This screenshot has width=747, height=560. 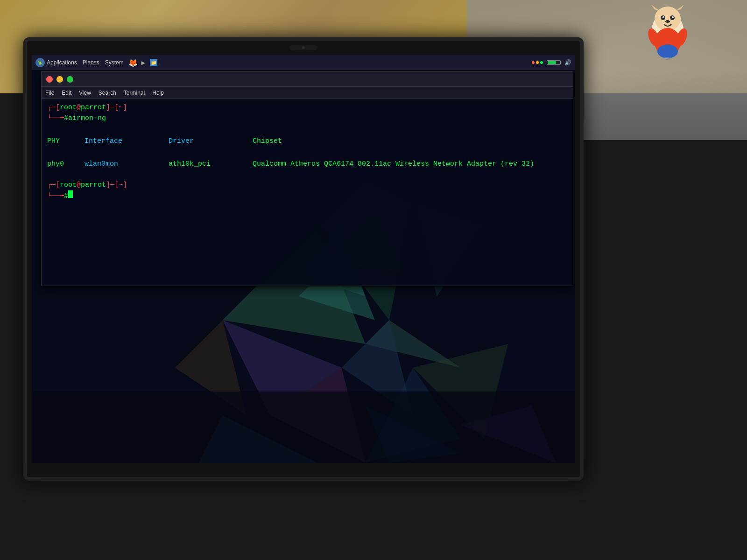 What do you see at coordinates (668, 59) in the screenshot?
I see `svg-text: FIFA` at bounding box center [668, 59].